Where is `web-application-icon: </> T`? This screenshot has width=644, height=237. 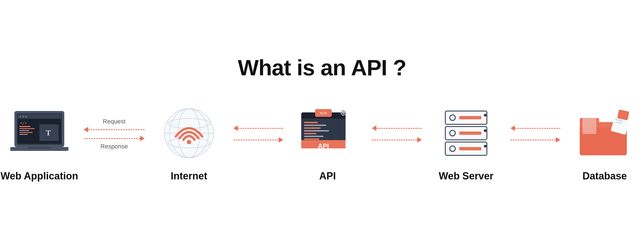
web-application-icon: </> T is located at coordinates (39, 133).